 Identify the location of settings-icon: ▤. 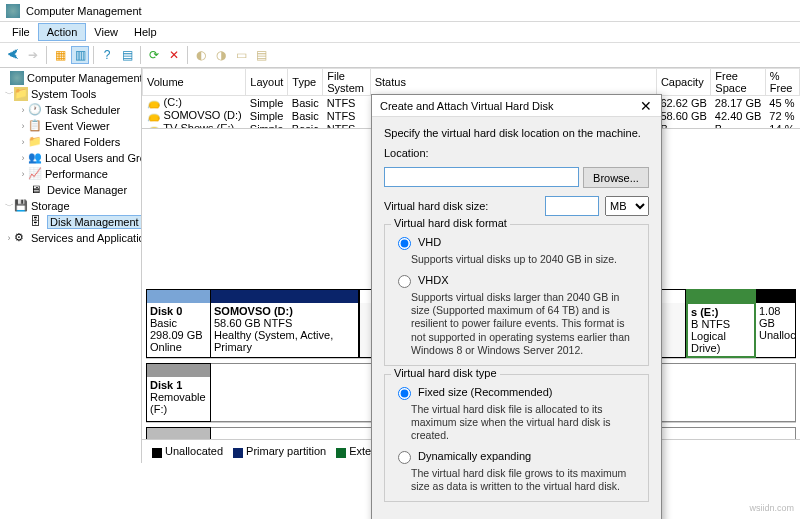
(127, 55).